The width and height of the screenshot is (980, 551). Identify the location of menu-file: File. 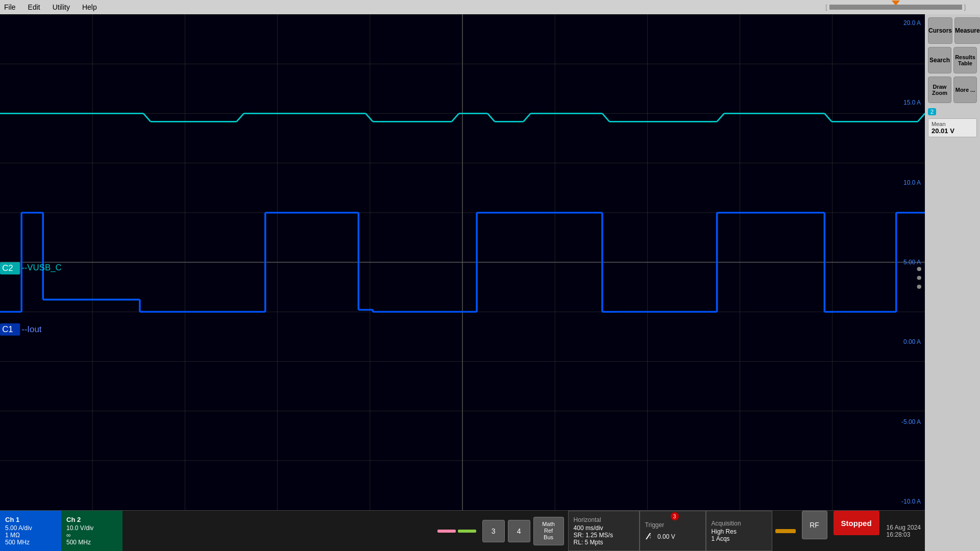
(10, 7).